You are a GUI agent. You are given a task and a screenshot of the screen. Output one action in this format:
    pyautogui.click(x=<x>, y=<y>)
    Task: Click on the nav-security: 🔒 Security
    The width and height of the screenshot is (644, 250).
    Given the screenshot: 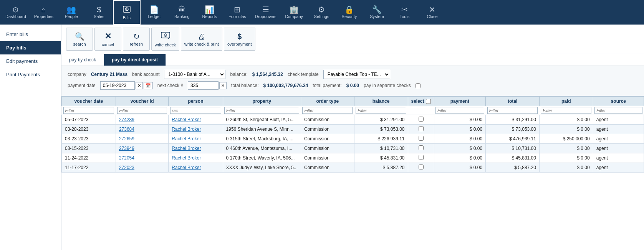 What is the action you would take?
    pyautogui.click(x=349, y=12)
    